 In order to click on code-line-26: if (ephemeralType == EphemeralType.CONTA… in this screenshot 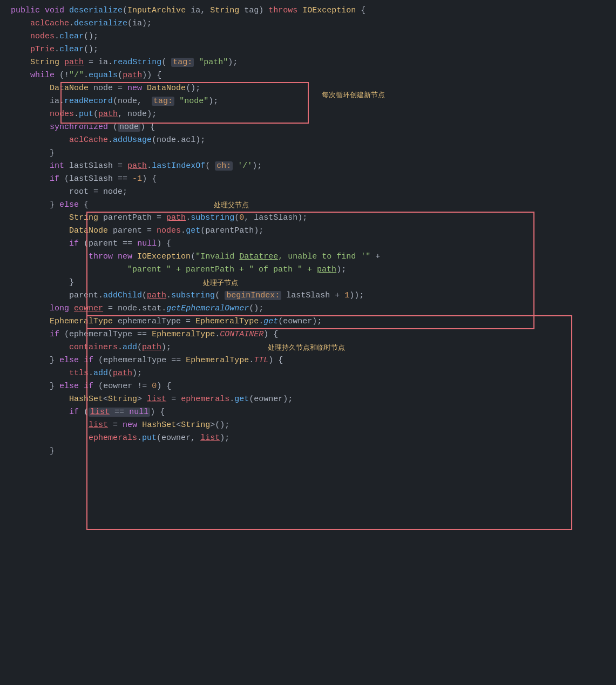, I will do `click(312, 335)`.